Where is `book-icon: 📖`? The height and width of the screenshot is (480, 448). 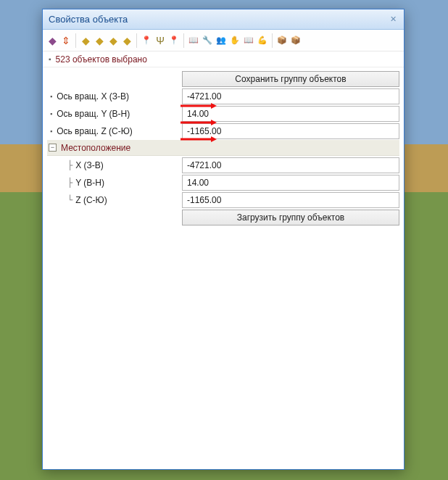 book-icon: 📖 is located at coordinates (194, 41).